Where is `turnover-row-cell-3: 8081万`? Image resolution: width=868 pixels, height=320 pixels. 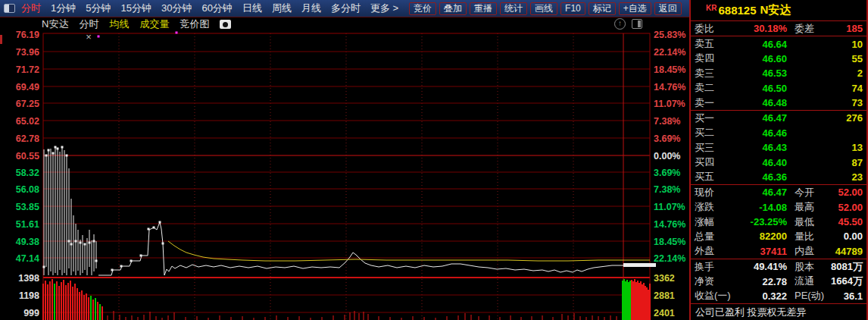
turnover-row-cell-3: 8081万 is located at coordinates (846, 267).